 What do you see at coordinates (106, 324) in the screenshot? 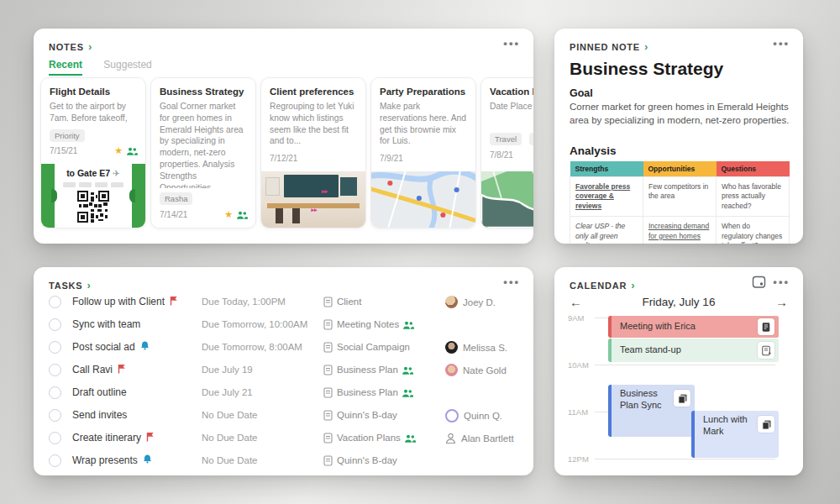
I see `task-title: Sync with team` at bounding box center [106, 324].